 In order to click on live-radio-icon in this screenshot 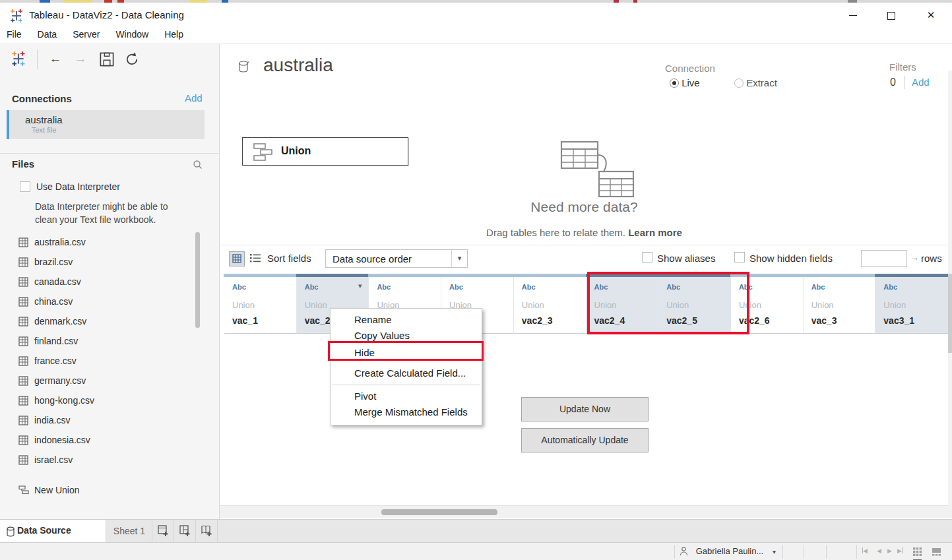, I will do `click(674, 83)`.